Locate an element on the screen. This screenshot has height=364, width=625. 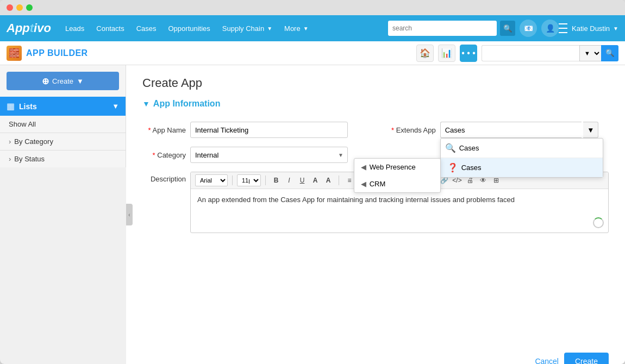
nav-more: More ▼ is located at coordinates (297, 28).